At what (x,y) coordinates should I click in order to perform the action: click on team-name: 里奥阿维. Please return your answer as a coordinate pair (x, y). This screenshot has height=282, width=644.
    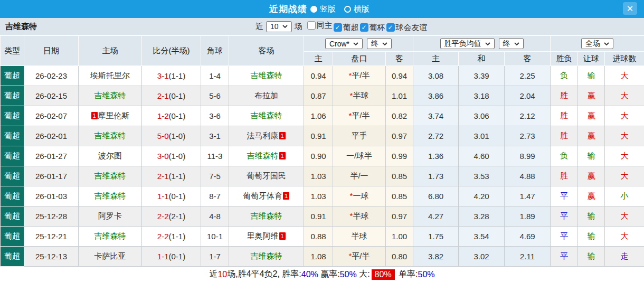
    Looking at the image, I should click on (263, 236).